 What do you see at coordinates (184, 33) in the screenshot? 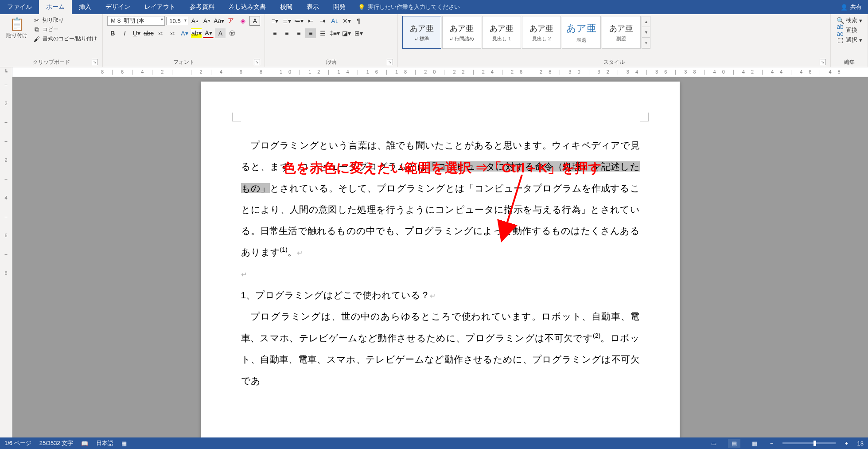
I see `text-effects-button: A▾` at bounding box center [184, 33].